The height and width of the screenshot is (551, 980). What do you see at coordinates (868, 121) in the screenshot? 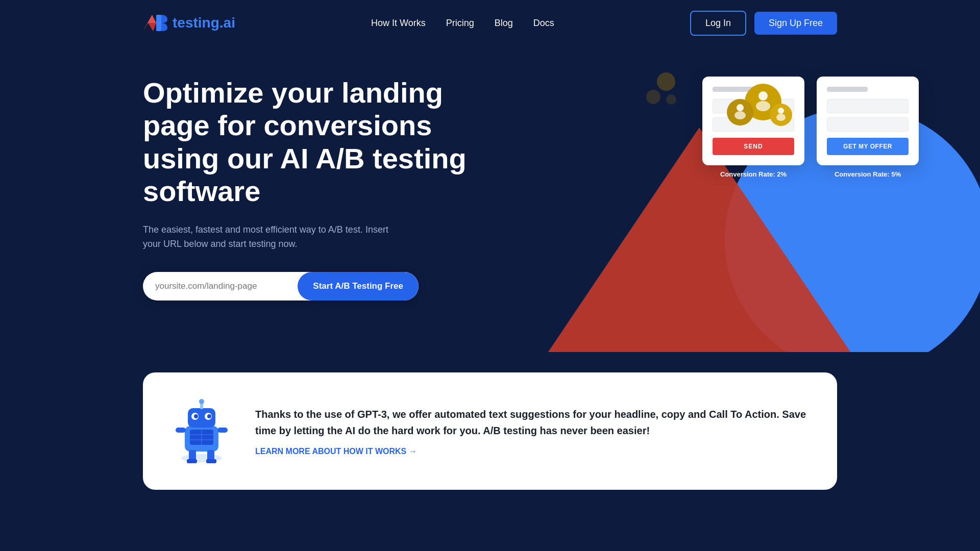
I see `card-b: GET MY OFFER` at bounding box center [868, 121].